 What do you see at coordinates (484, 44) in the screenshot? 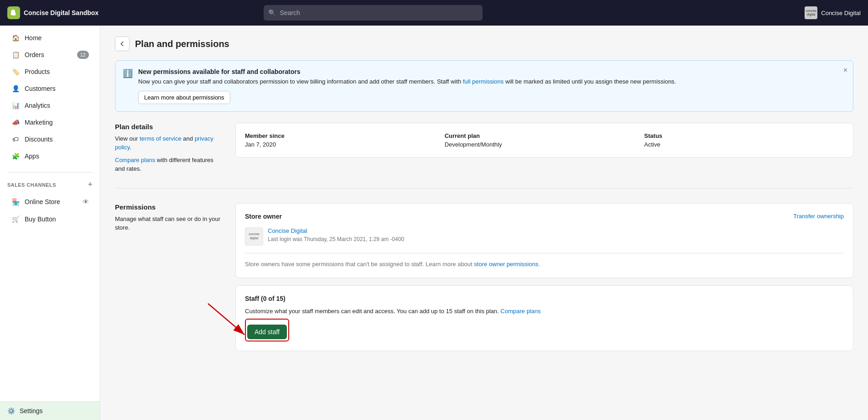
I see `page-header: Plan and permissions` at bounding box center [484, 44].